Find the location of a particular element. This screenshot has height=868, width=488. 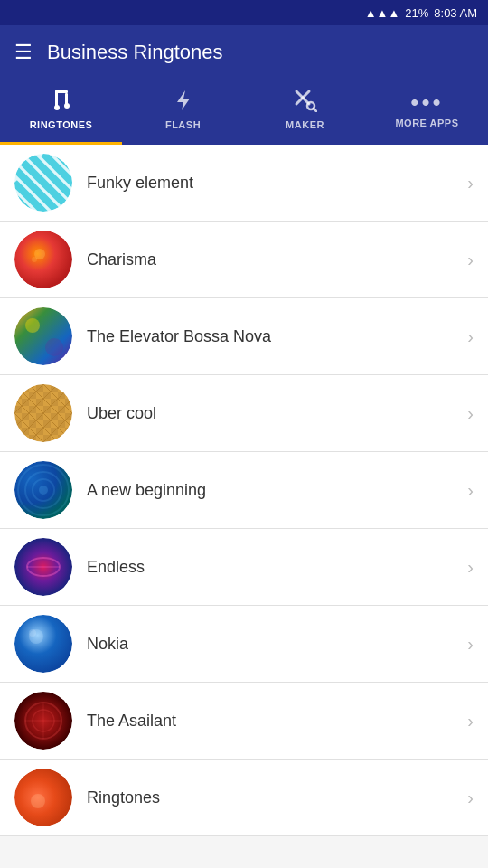

app-title: Business Ringtones is located at coordinates (135, 52).